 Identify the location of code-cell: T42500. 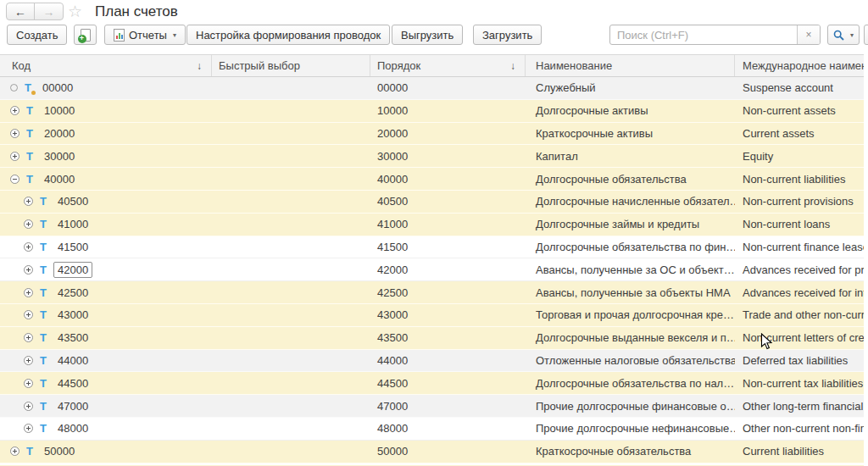
(106, 292).